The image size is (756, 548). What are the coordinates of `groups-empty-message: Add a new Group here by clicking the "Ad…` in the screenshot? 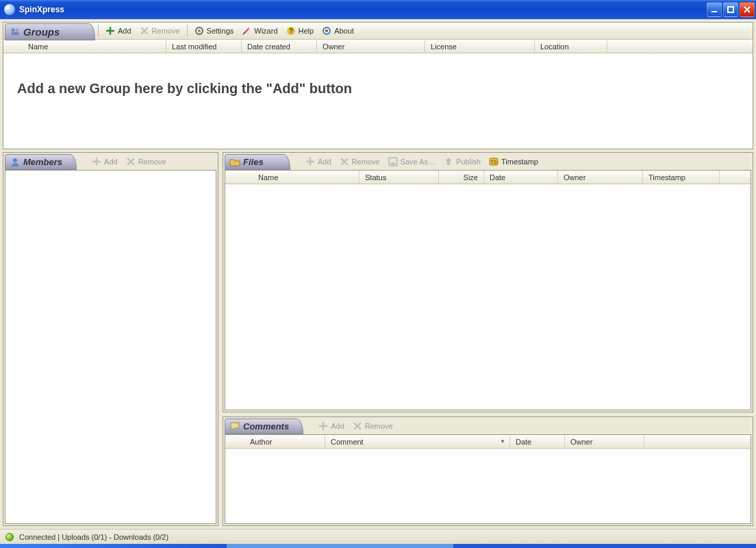 It's located at (378, 89).